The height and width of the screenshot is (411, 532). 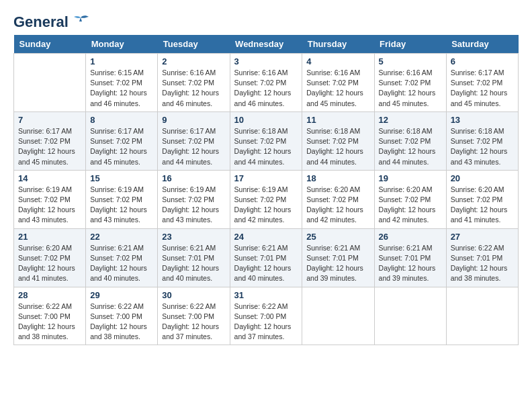 I want to click on weekday-header-saturday: Saturday, so click(x=482, y=44).